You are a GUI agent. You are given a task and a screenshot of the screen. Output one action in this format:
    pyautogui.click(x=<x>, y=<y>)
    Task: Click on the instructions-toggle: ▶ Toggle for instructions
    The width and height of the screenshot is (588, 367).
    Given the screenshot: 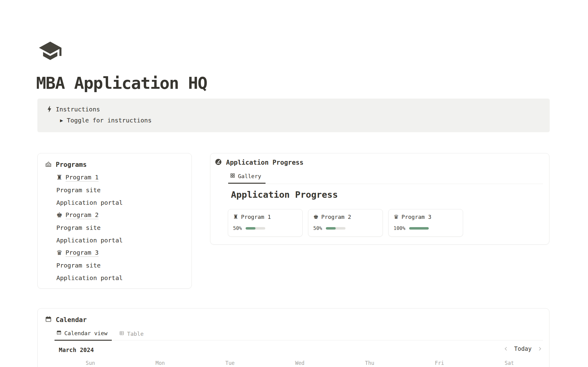 What is the action you would take?
    pyautogui.click(x=106, y=120)
    